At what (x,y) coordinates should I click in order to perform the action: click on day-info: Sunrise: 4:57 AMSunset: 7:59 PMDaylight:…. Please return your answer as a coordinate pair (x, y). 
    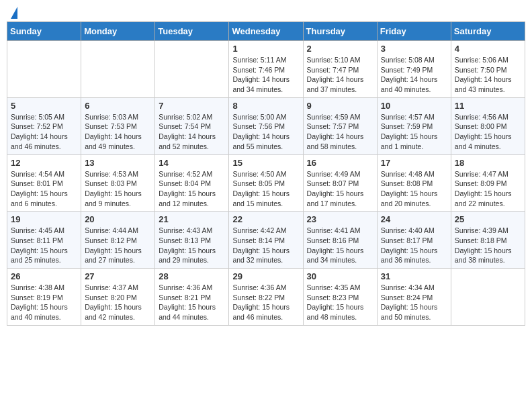
    Looking at the image, I should click on (414, 132).